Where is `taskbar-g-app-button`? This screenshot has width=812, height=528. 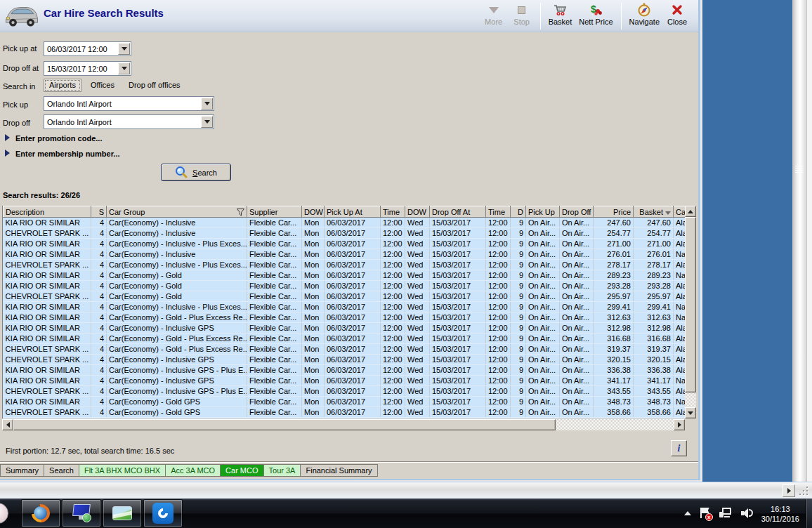
taskbar-g-app-button is located at coordinates (163, 513).